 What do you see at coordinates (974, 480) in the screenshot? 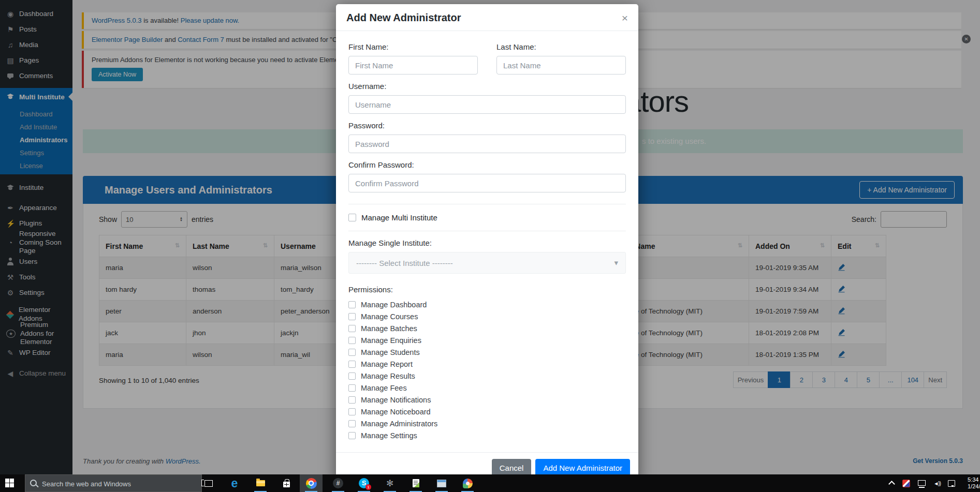
I see `clock-time: 5:34 PM` at bounding box center [974, 480].